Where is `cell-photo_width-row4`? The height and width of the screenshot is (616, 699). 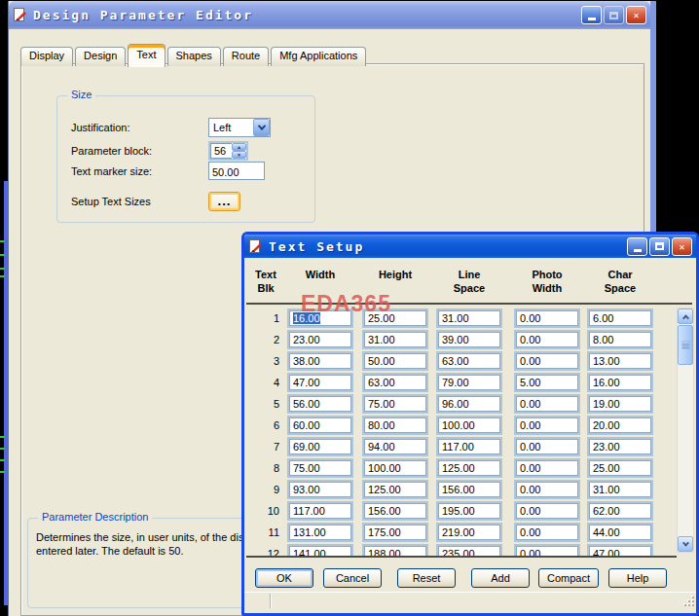 cell-photo_width-row4 is located at coordinates (547, 382).